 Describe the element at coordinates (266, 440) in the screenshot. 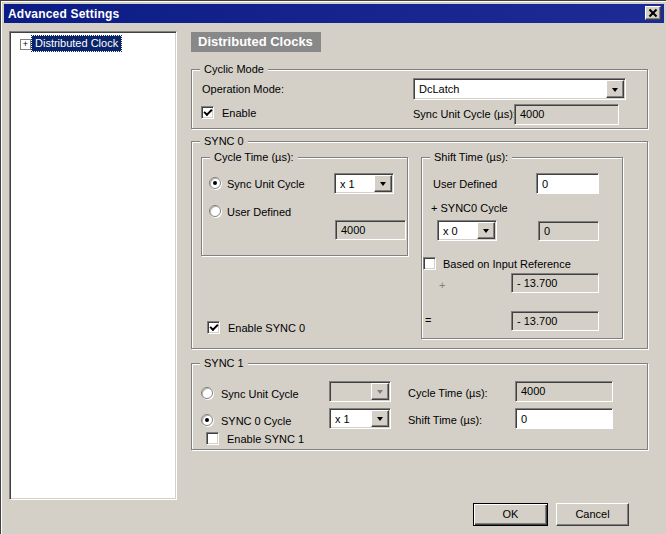

I see `enable-sync1-label: Enable SYNC 1` at that location.